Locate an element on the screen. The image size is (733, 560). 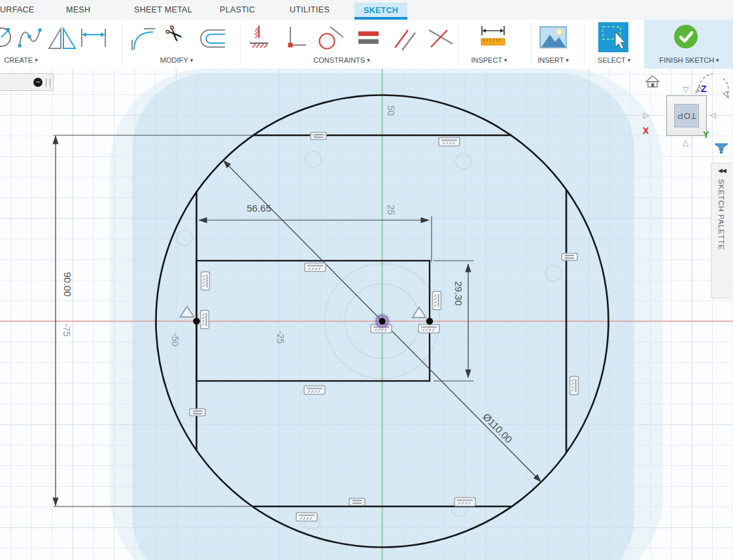
dimension-value-height: 90.00 is located at coordinates (68, 284).